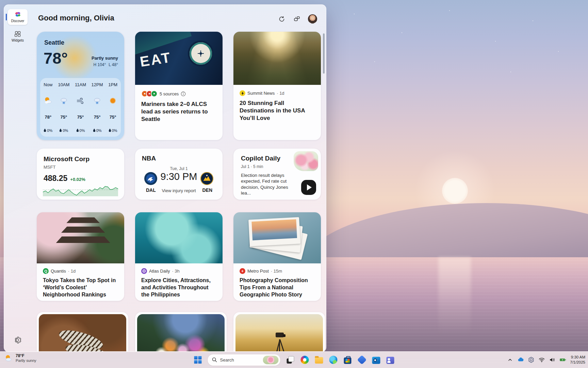 The image size is (588, 368). I want to click on home-team: DEN, so click(207, 190).